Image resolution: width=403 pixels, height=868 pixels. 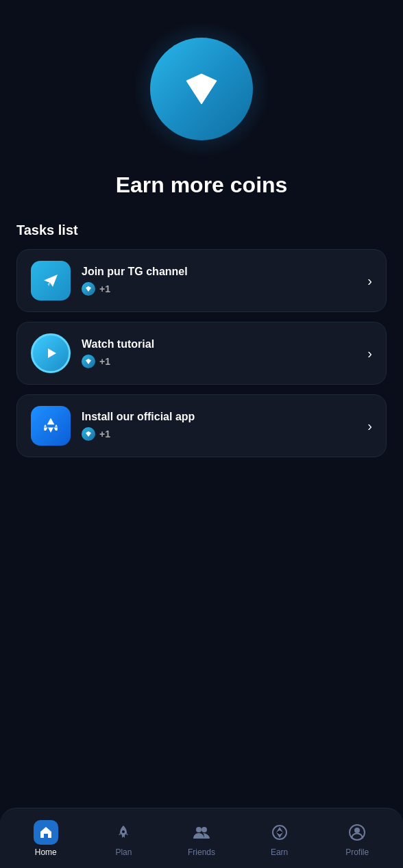 I want to click on task-icon-app, so click(x=51, y=426).